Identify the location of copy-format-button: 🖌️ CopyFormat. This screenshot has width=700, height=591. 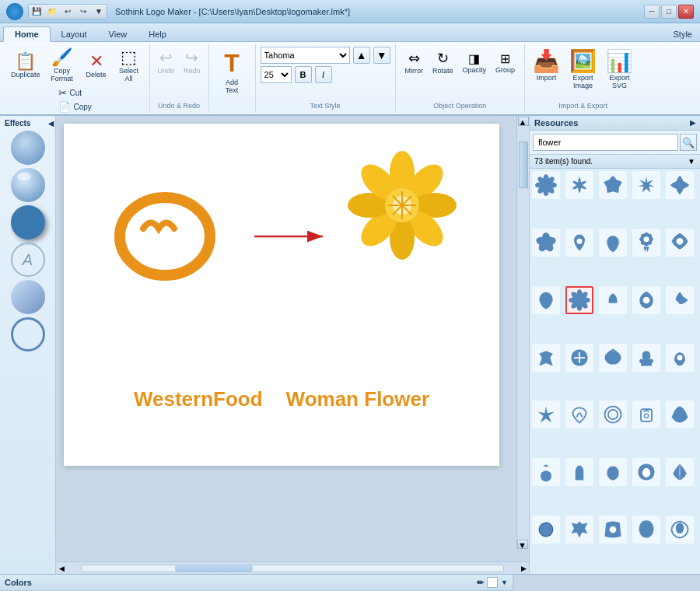
(62, 65).